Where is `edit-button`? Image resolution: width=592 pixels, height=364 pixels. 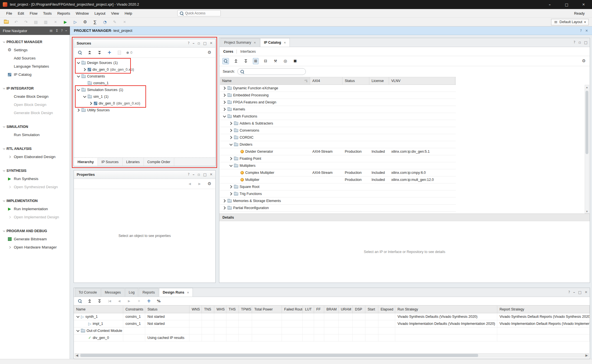
edit-button is located at coordinates (115, 22).